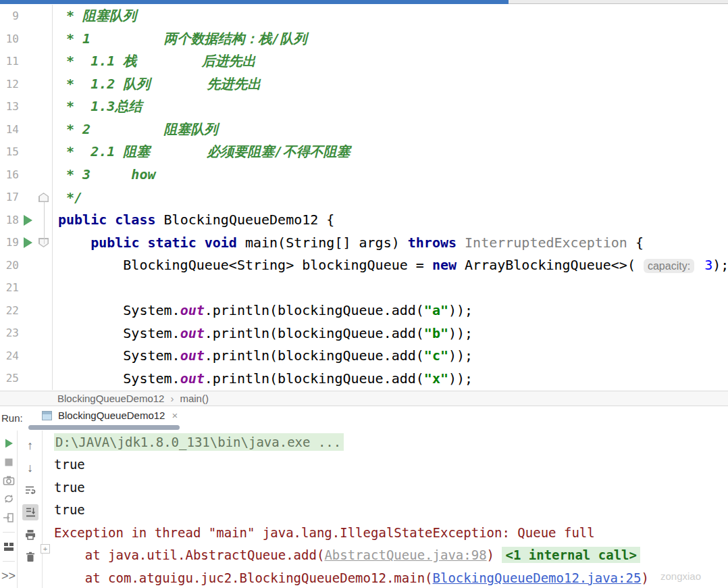 The height and width of the screenshot is (588, 728). I want to click on code-line: 9 * 阻塞队列, so click(364, 16).